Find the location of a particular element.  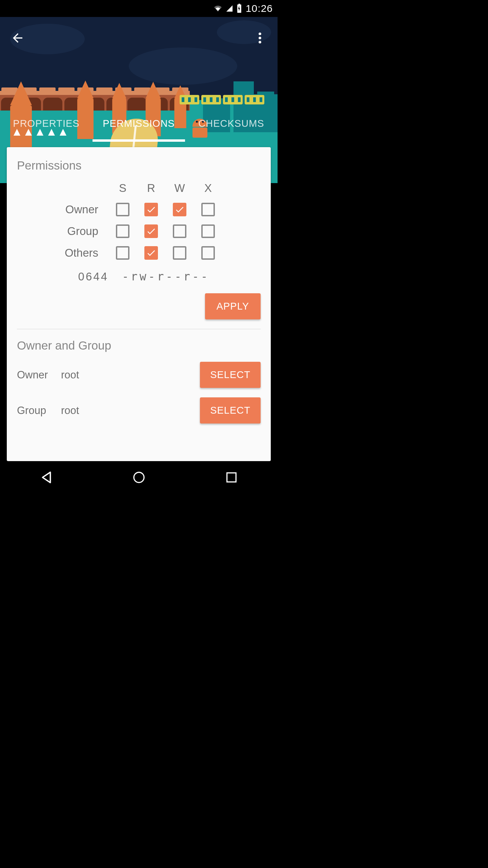

group-value: root is located at coordinates (130, 411).